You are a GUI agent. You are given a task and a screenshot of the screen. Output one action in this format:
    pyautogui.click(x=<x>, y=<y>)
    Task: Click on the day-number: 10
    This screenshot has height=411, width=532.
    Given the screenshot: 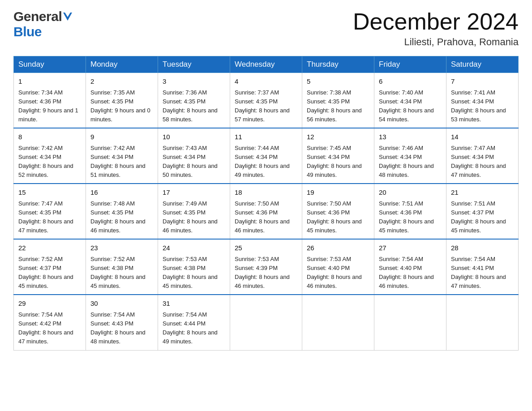 What is the action you would take?
    pyautogui.click(x=194, y=137)
    